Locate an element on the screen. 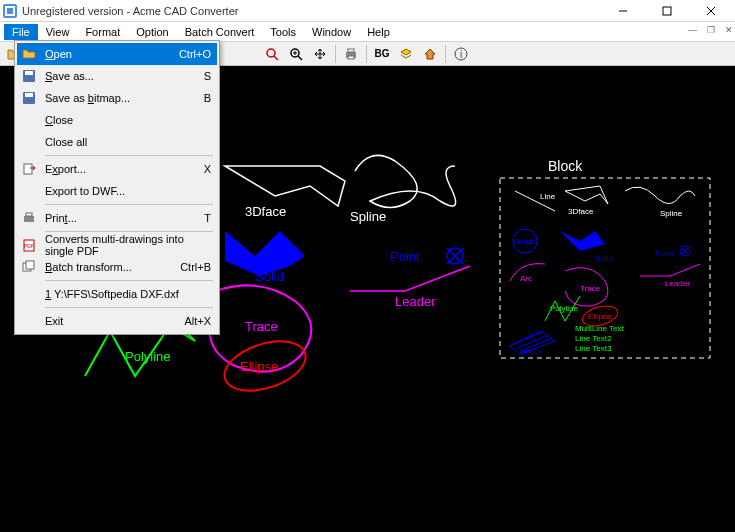  menu-batch-transform: Batch transform... Ctrl+B is located at coordinates (117, 267).